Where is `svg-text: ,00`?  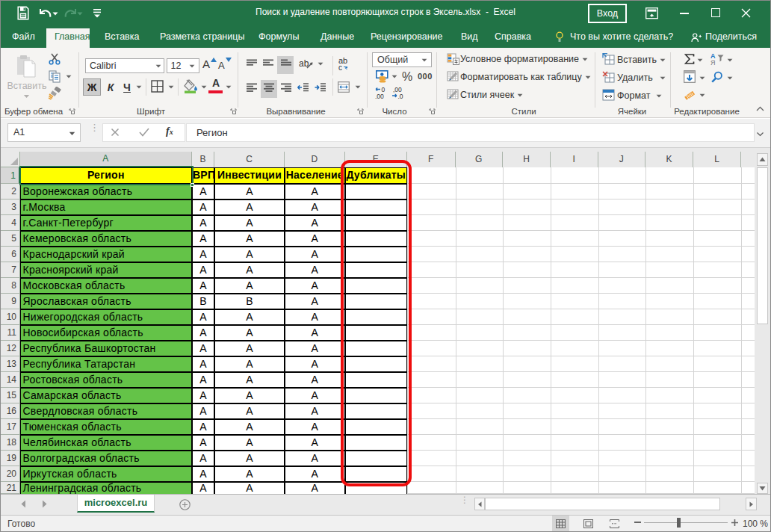 svg-text: ,00 is located at coordinates (380, 96).